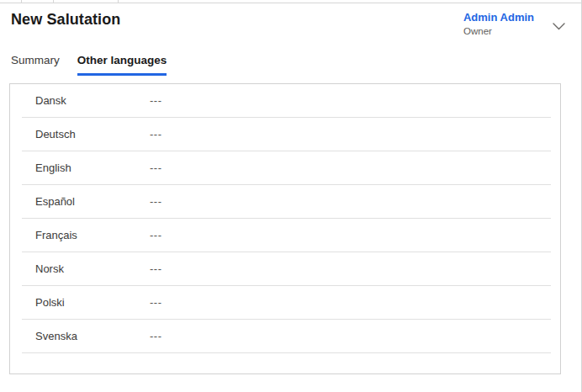 The width and height of the screenshot is (582, 392). What do you see at coordinates (285, 168) in the screenshot?
I see `table-row: English ---` at bounding box center [285, 168].